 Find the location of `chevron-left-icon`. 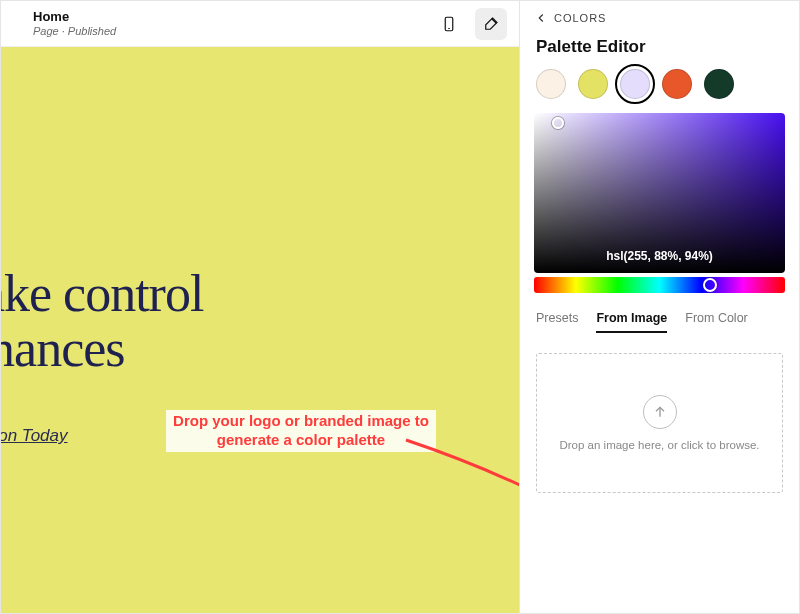

chevron-left-icon is located at coordinates (541, 18).